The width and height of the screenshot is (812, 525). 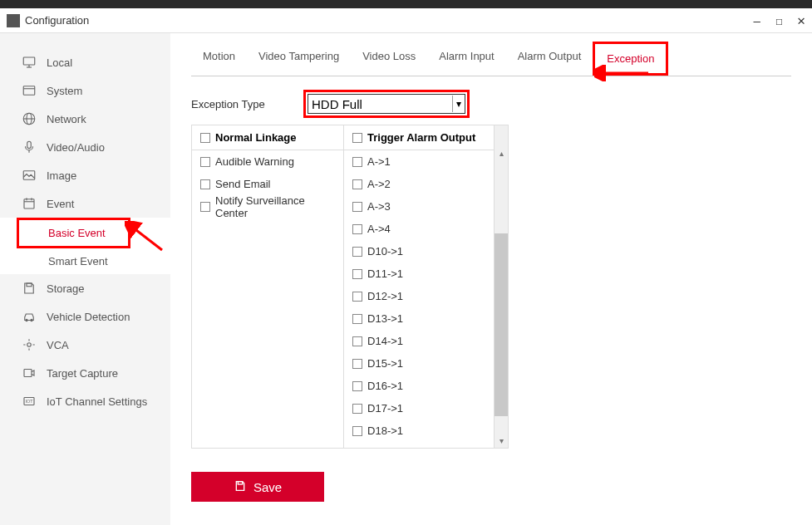 What do you see at coordinates (419, 409) in the screenshot?
I see `linkage-row: D17->1` at bounding box center [419, 409].